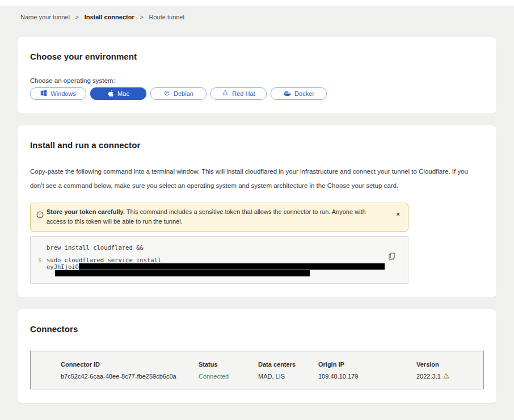  I want to click on environment-card-title: Choose your environment, so click(257, 57).